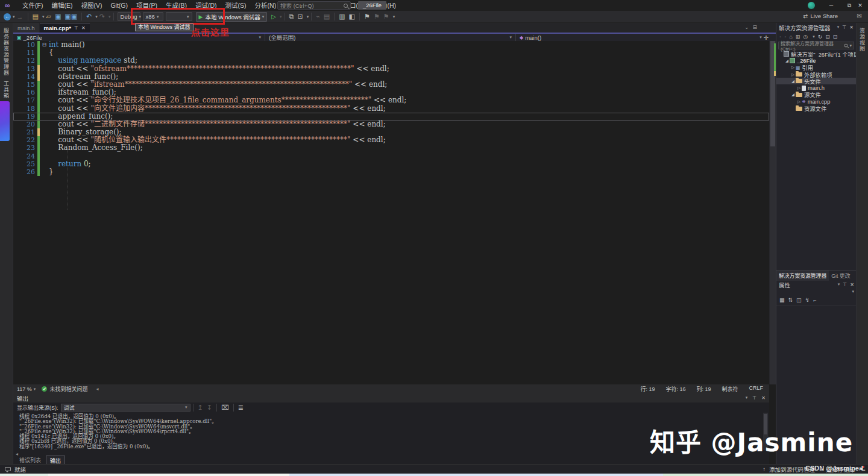 The width and height of the screenshot is (868, 476). What do you see at coordinates (71, 17) in the screenshot?
I see `save-all-icon: ▣▣` at bounding box center [71, 17].